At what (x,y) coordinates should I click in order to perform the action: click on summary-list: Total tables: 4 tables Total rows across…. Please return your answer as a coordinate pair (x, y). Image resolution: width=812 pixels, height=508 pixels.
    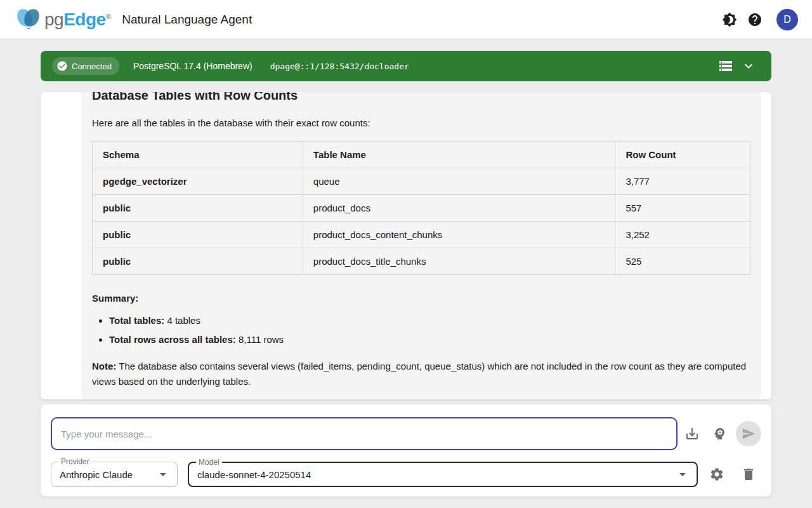
    Looking at the image, I should click on (430, 330).